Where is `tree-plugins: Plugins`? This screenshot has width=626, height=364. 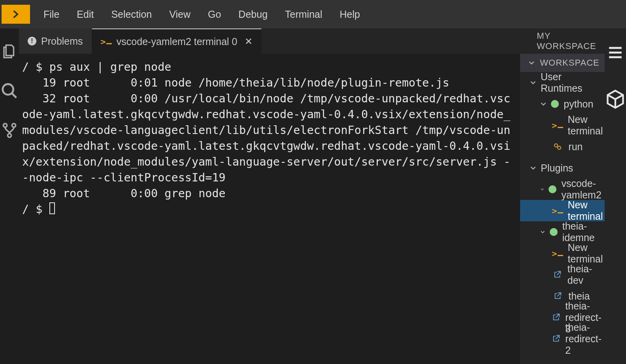
tree-plugins: Plugins is located at coordinates (562, 168).